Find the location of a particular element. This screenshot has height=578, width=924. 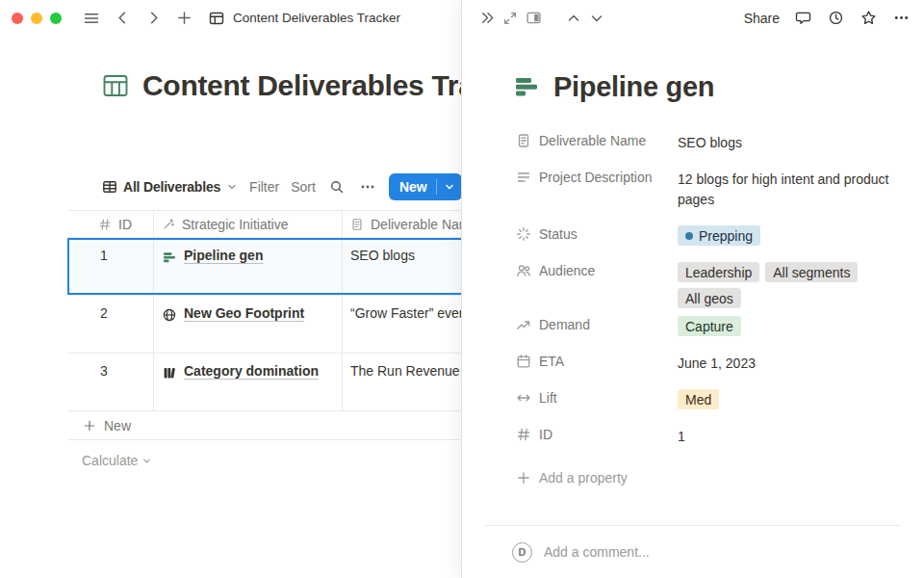

property-label-eta: ETA is located at coordinates (595, 356).